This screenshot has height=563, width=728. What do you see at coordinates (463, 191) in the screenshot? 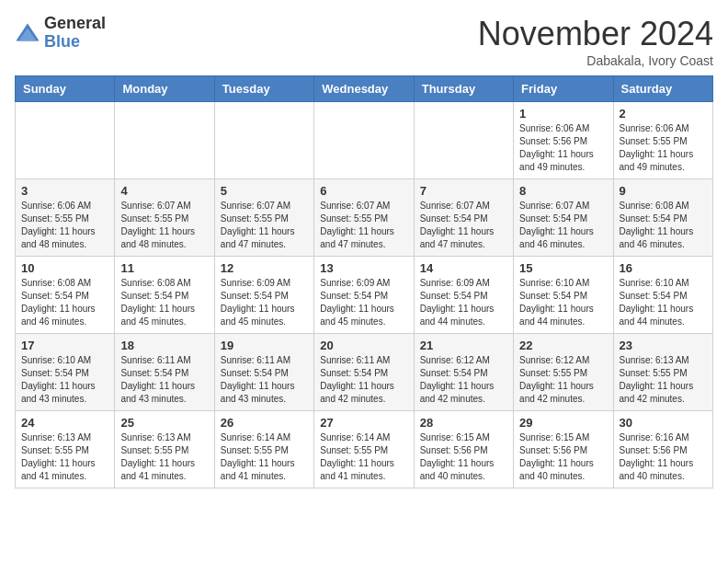
I see `day-number: 7` at bounding box center [463, 191].